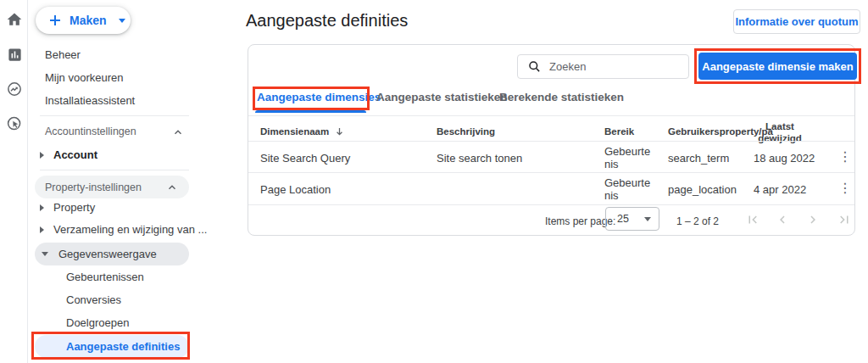 This screenshot has width=868, height=363. I want to click on sidebar-item-account: Account, so click(125, 154).